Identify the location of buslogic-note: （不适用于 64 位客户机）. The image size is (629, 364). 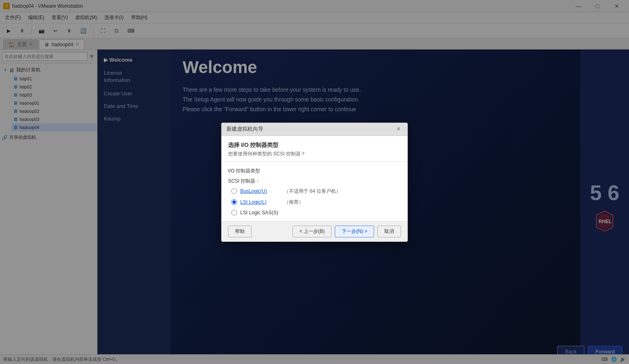
(312, 192).